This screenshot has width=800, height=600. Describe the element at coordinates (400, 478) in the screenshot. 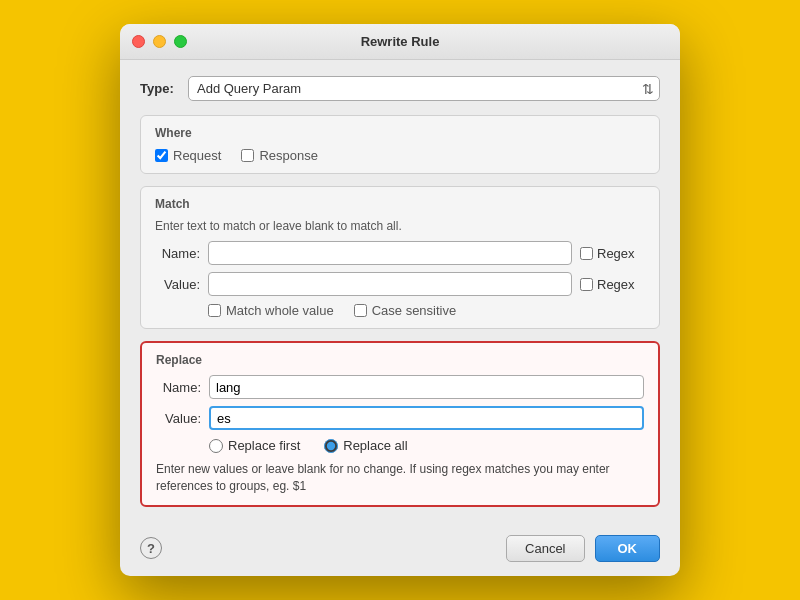

I see `replace-hint: Enter new values or leave blank for no c…` at that location.